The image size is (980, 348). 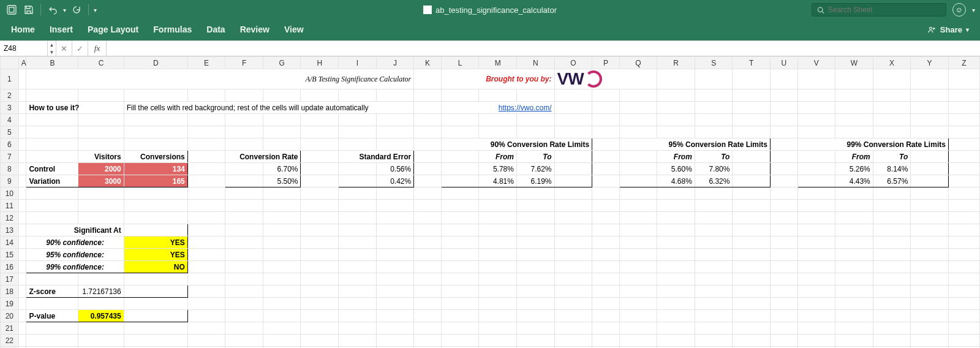 I want to click on row-header: 17, so click(x=10, y=279).